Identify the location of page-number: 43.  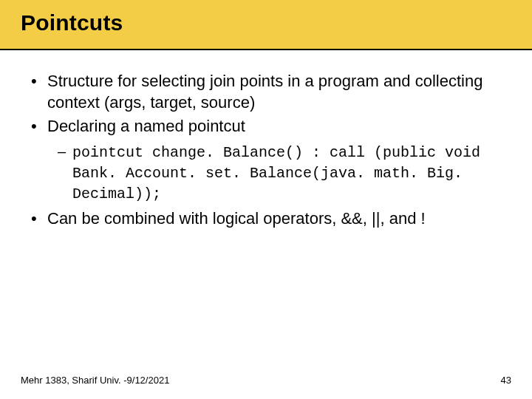
(506, 380).